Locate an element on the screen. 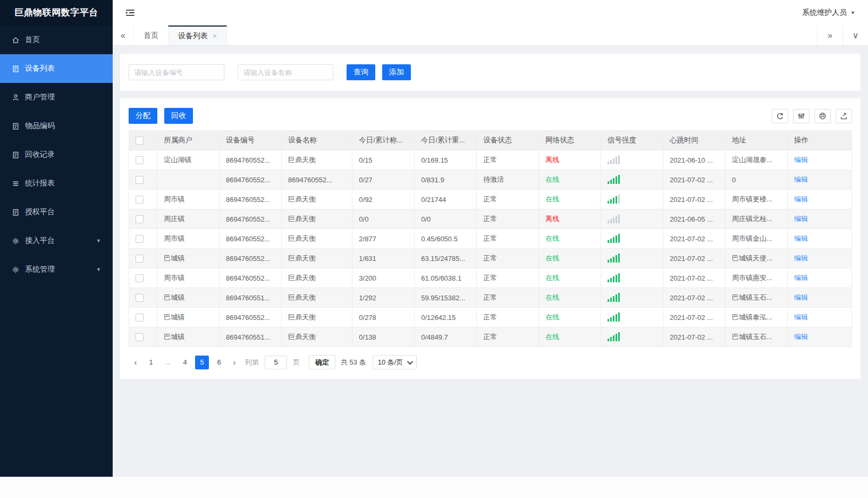 The width and height of the screenshot is (868, 498). assign-button: 分配 is located at coordinates (143, 116).